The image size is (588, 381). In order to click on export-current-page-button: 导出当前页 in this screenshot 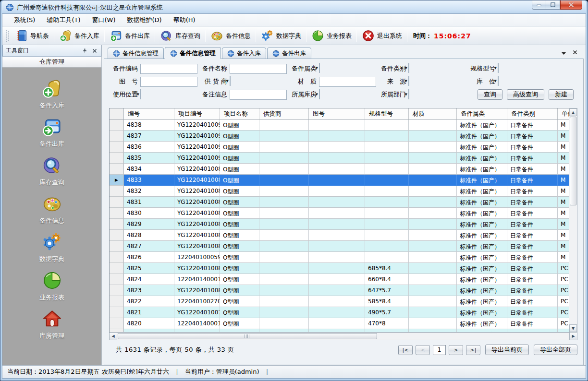, I will do `click(507, 350)`.